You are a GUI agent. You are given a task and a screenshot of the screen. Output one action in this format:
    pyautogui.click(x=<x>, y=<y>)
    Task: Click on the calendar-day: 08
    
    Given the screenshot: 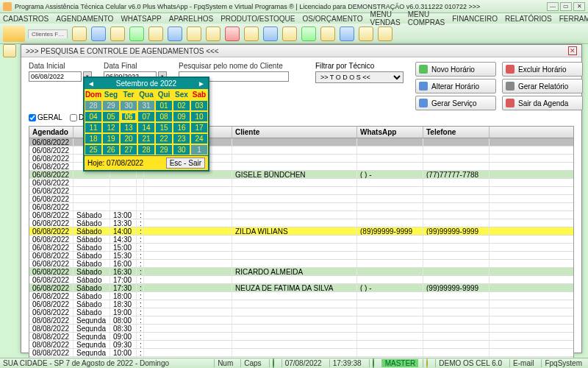 What is the action you would take?
    pyautogui.click(x=164, y=116)
    